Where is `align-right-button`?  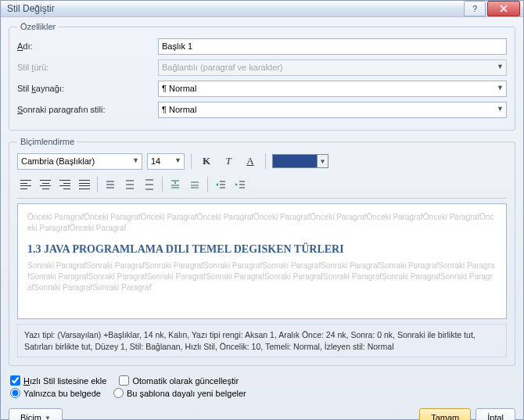
align-right-button is located at coordinates (65, 185).